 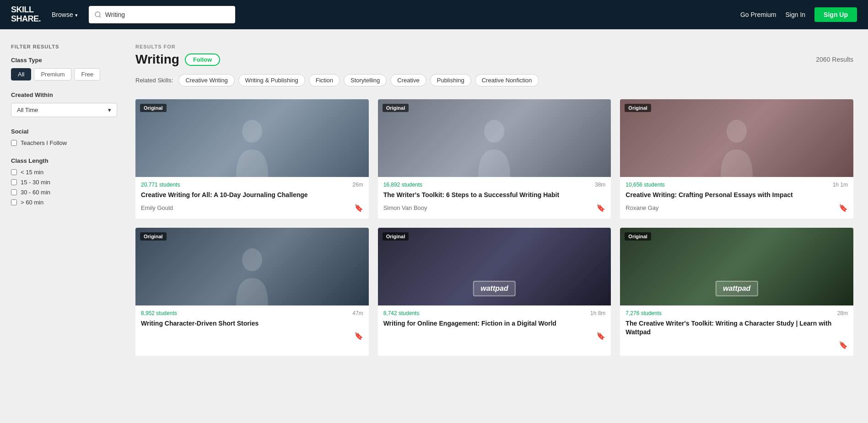 I want to click on course-thumbnail-3: Original, so click(x=252, y=267).